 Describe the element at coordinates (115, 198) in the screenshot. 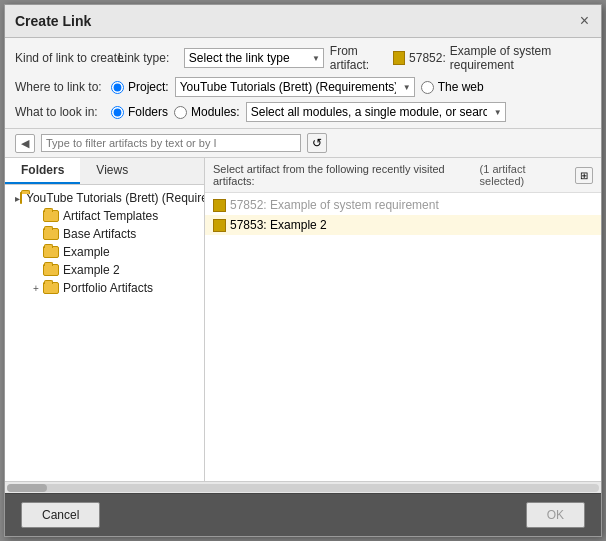

I see `tree-label-root: YouTube Tutorials (Brett) (Requirem` at that location.